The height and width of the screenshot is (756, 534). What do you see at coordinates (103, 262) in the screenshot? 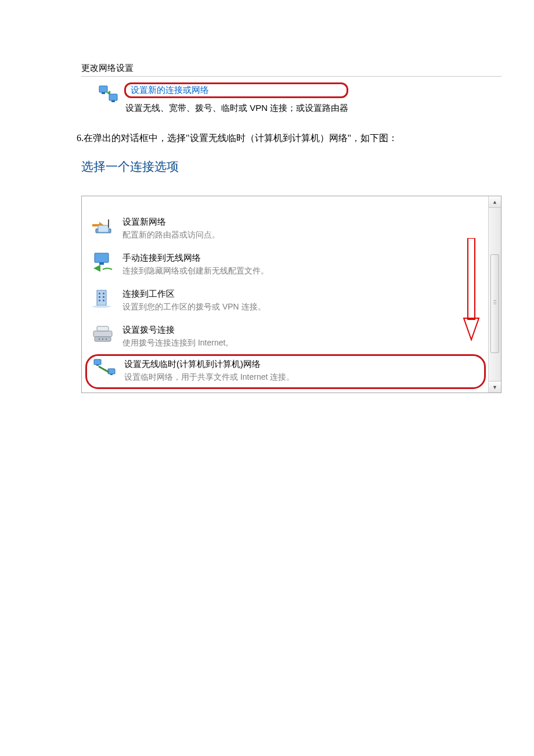
I see `wireless-monitor-icon` at bounding box center [103, 262].